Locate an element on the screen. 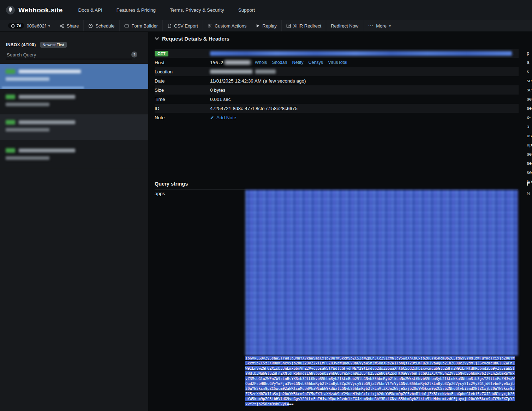  host-ip-prefix: 156.2 is located at coordinates (217, 63).